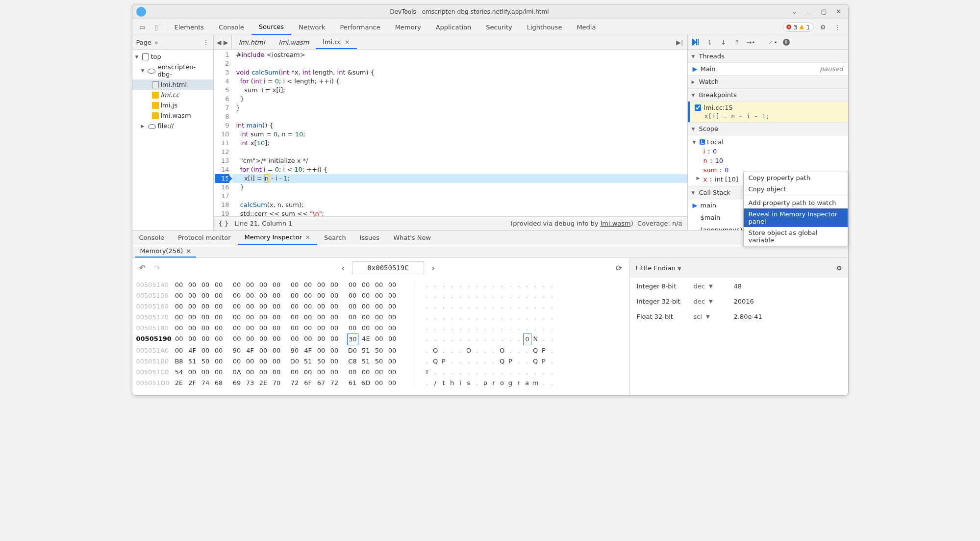  What do you see at coordinates (388, 268) in the screenshot?
I see `address-input: 0x0050519C` at bounding box center [388, 268].